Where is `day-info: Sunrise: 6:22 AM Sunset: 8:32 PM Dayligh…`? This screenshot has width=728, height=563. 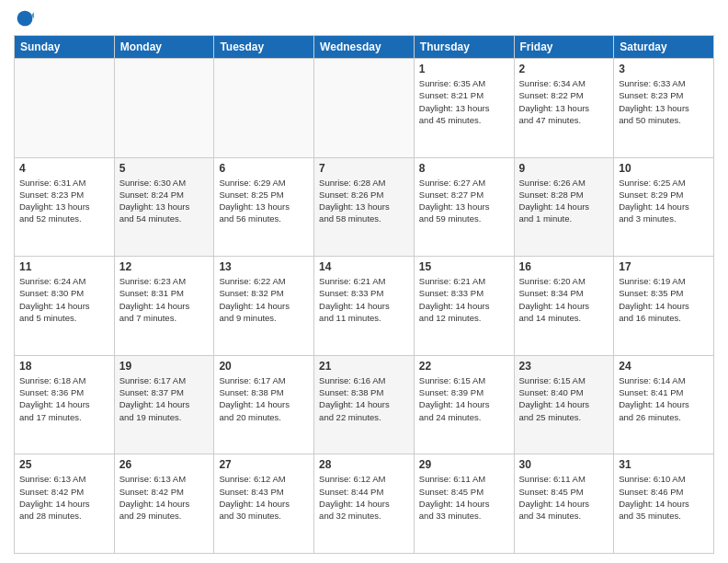 day-info: Sunrise: 6:22 AM Sunset: 8:32 PM Dayligh… is located at coordinates (264, 300).